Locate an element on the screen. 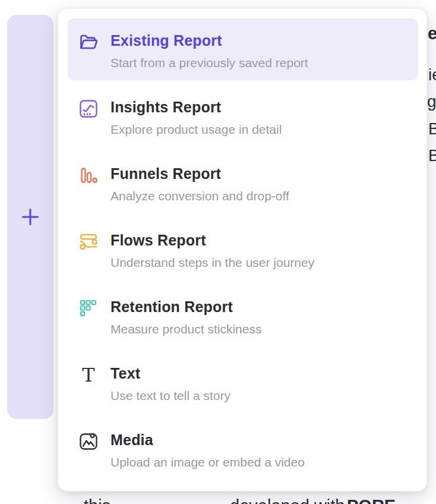 The image size is (436, 504). menu-item-description: Start from a previously saved report is located at coordinates (209, 63).